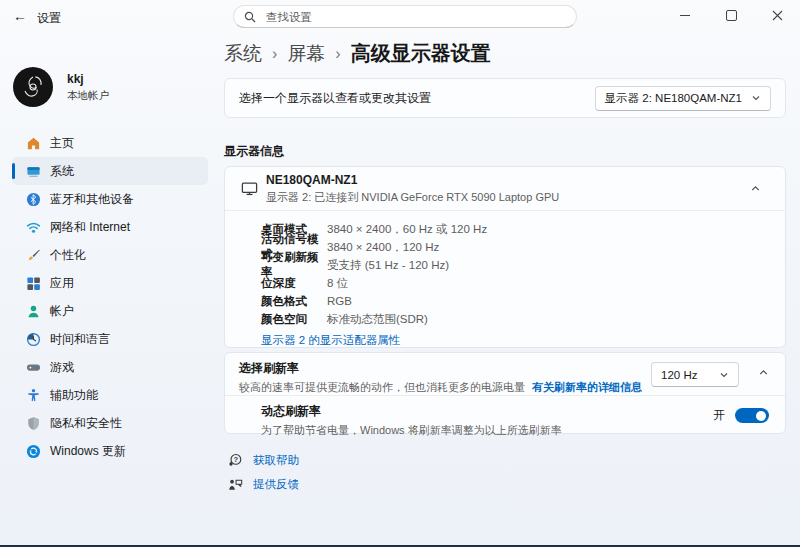  What do you see at coordinates (505, 98) in the screenshot?
I see `display-selector-card: 选择一个显示器以查看或更改其设置 显示器 2: NE180QAM-NZ1` at bounding box center [505, 98].